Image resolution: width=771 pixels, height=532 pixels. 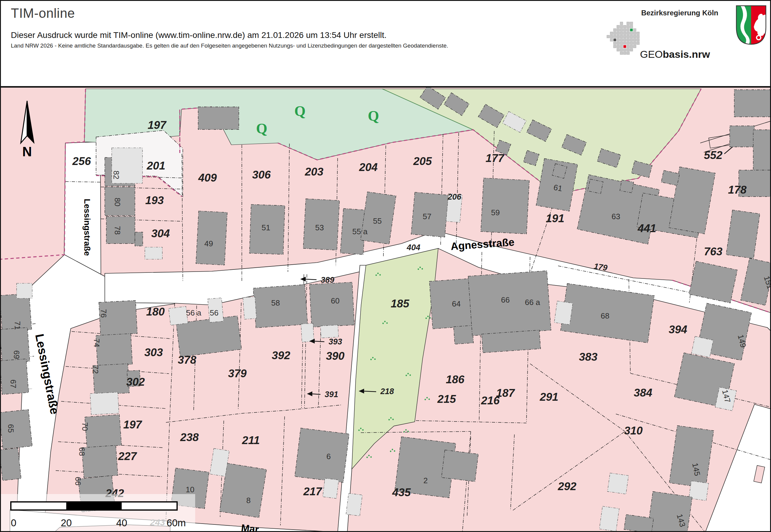 I want to click on parcel-label: 552, so click(x=713, y=155).